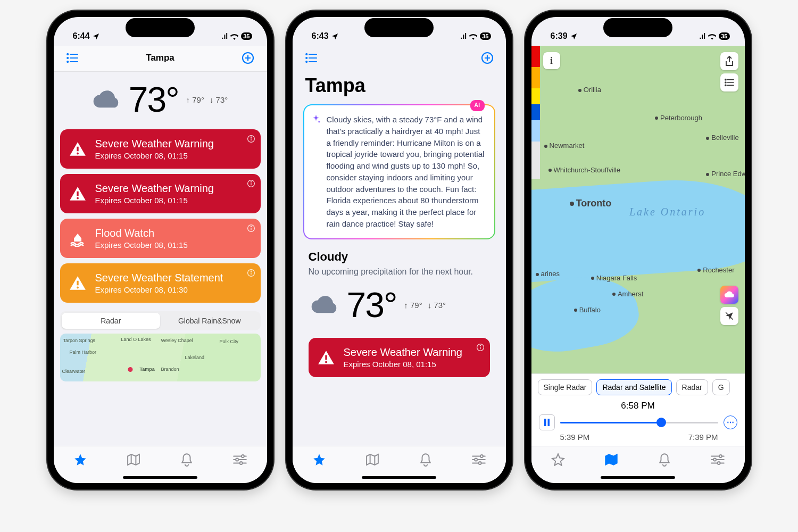  I want to click on seg-global-rain-snow: Global Rain&Snow, so click(210, 321).